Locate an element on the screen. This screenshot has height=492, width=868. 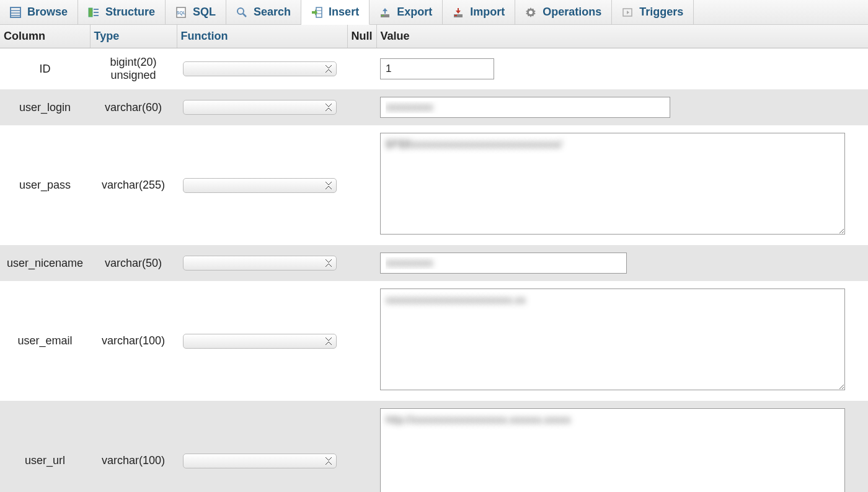
table-row: user_login varchar(60) is located at coordinates (434, 107).